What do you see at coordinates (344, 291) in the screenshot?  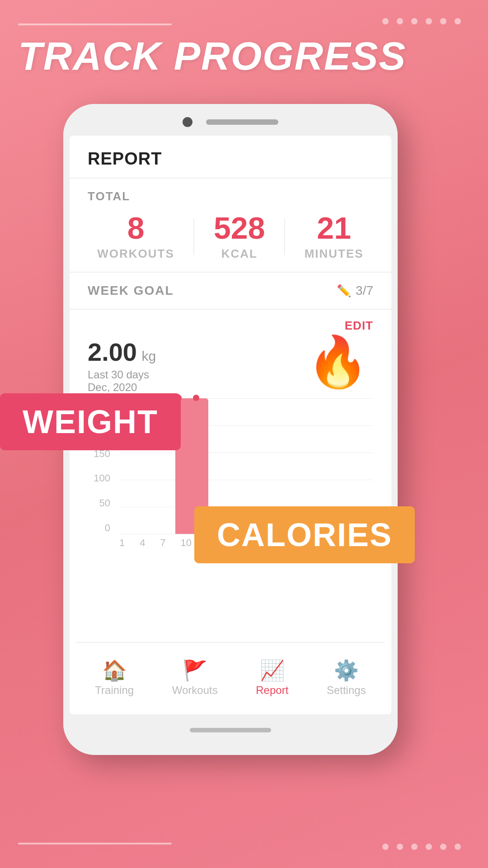 I see `pencil-icon: ✏️` at bounding box center [344, 291].